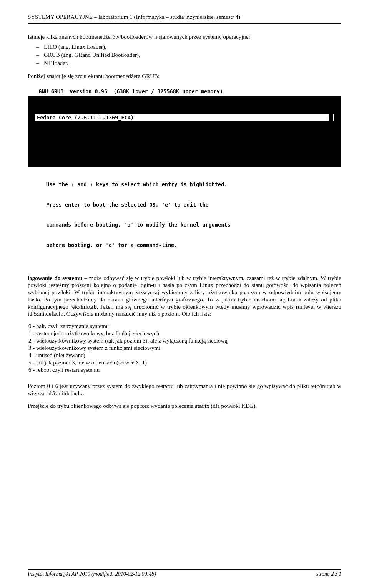 This screenshot has height=588, width=369. Describe the element at coordinates (85, 118) in the screenshot. I see `grub-entry-label: Fedora Core (2.6.11-1.1369_FC4)` at that location.